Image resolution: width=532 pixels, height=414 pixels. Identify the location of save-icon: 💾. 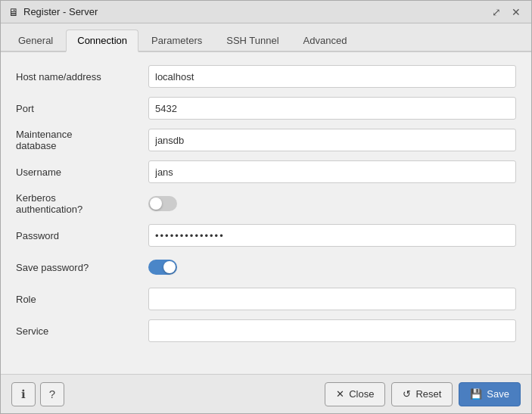
(476, 394).